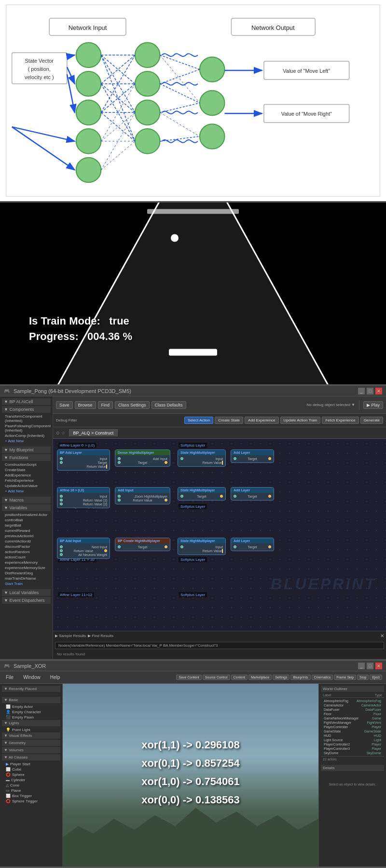 The height and width of the screenshot is (868, 386). Describe the element at coordinates (301, 420) in the screenshot. I see `update-action-btn: Update Action Train` at that location.